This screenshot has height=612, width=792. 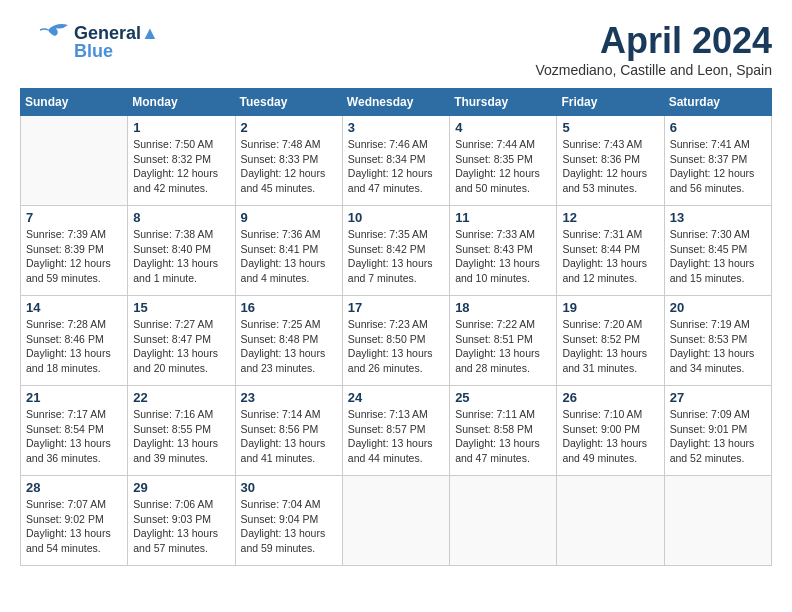 I want to click on calendar-cell: 5Sunrise: 7:43 AM Sunset: 8:36 PM Daylig…, so click(x=610, y=161).